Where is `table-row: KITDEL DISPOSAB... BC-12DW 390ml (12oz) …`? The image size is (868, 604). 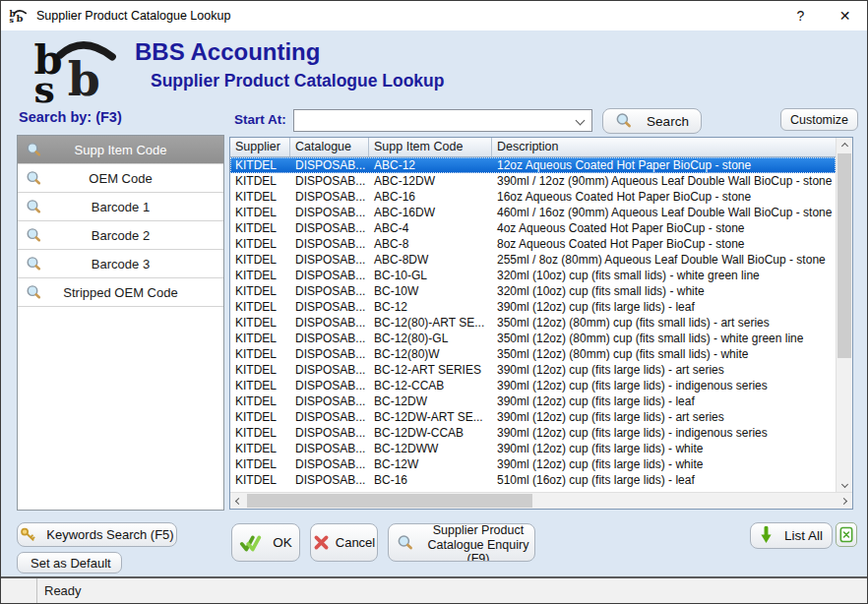
table-row: KITDEL DISPOSAB... BC-12DW 390ml (12oz) … is located at coordinates (533, 401).